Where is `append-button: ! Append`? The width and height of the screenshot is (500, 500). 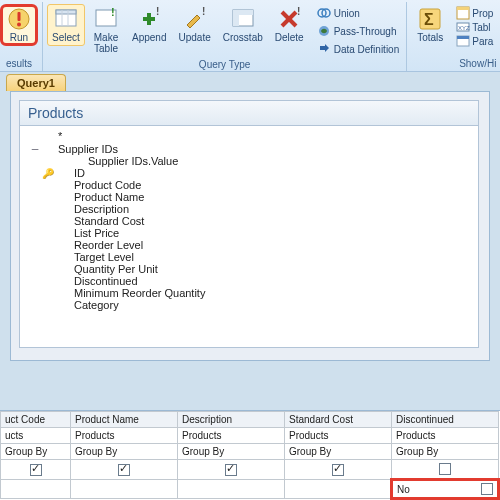 append-button: ! Append is located at coordinates (149, 25).